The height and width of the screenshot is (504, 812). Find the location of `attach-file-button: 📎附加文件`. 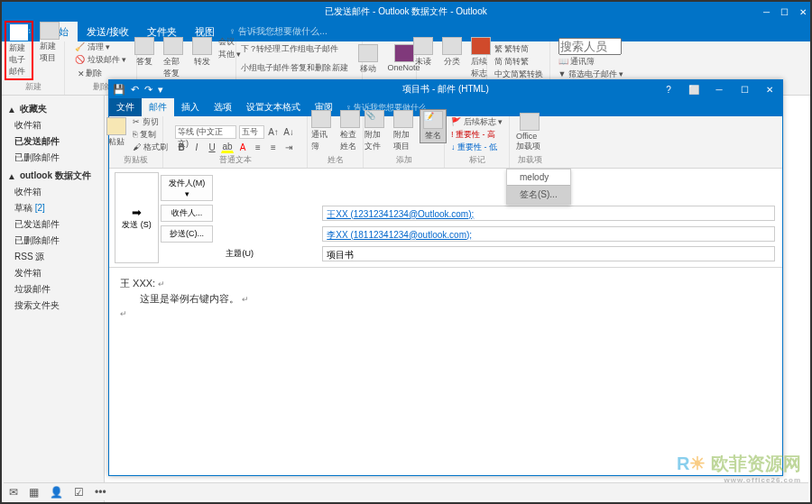

attach-file-button: 📎附加文件 is located at coordinates (374, 132).